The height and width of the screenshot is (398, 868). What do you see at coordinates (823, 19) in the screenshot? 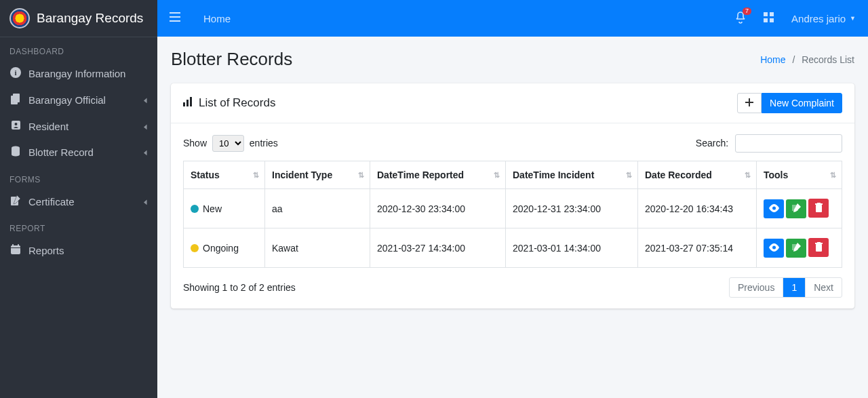
I see `user-menu: Andres jario ▼` at bounding box center [823, 19].